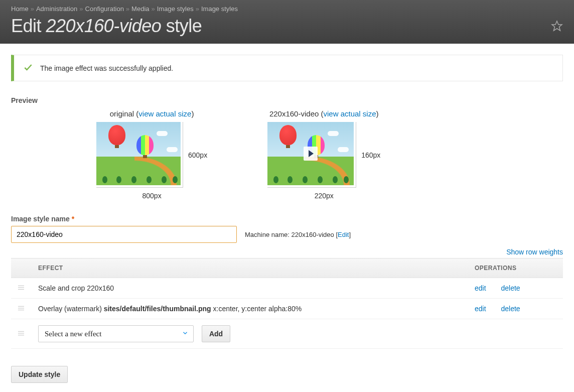  What do you see at coordinates (106, 68) in the screenshot?
I see `status-text: The image effect was successfully applie…` at bounding box center [106, 68].